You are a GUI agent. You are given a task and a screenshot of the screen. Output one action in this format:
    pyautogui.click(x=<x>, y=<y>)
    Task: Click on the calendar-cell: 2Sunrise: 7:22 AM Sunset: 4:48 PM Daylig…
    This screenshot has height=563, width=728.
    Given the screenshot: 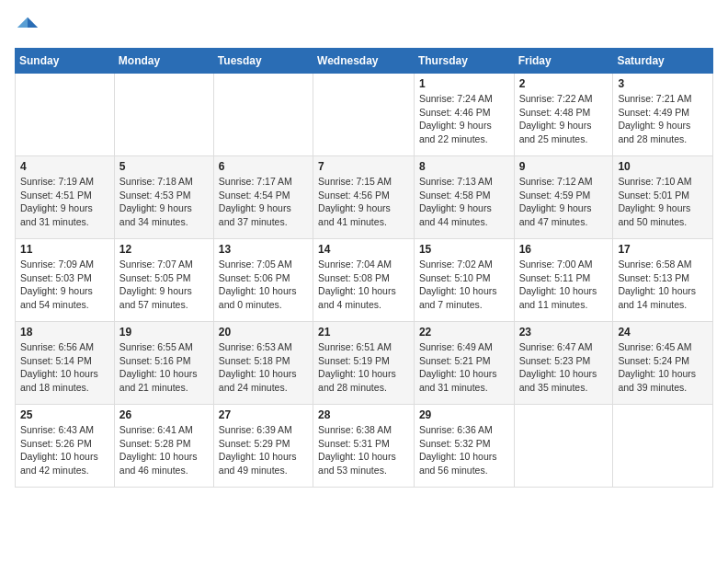 What is the action you would take?
    pyautogui.click(x=563, y=115)
    